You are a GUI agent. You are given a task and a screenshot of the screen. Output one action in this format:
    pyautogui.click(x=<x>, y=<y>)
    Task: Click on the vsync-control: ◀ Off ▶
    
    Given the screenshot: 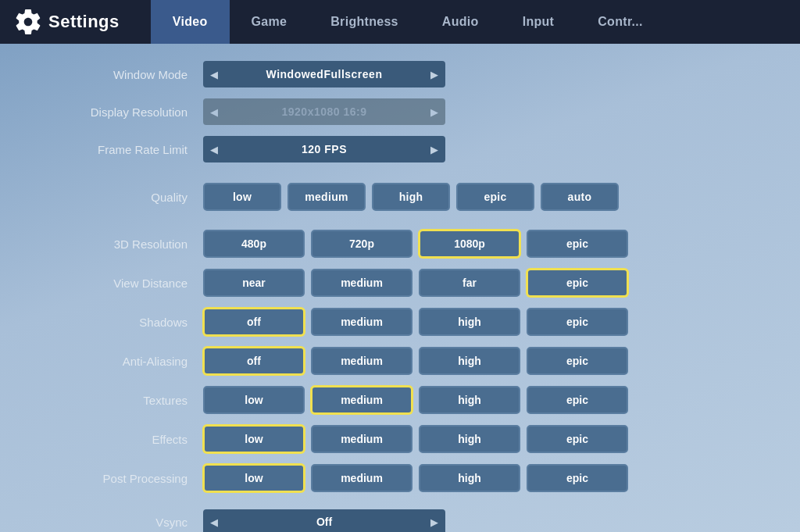 What is the action you would take?
    pyautogui.click(x=324, y=520)
    